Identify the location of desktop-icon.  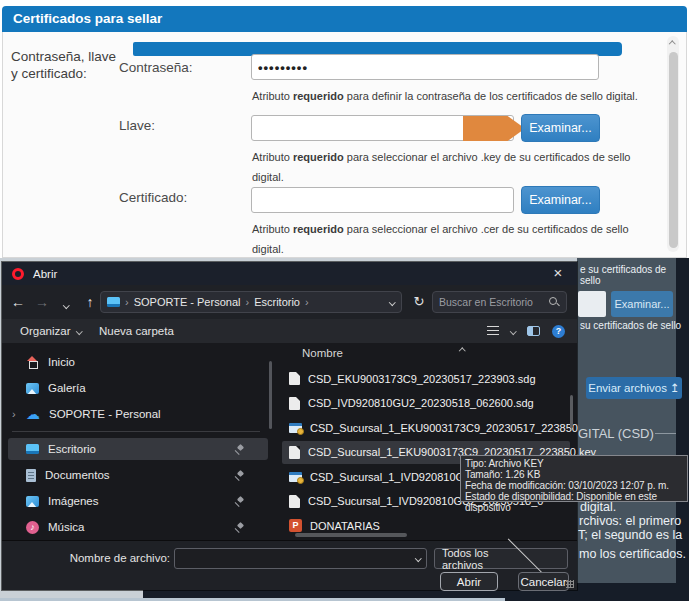
(32, 449).